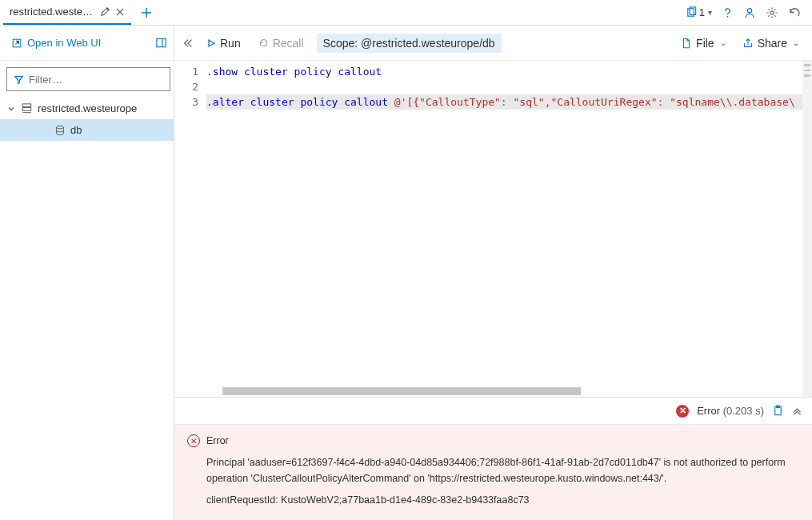  Describe the element at coordinates (86, 109) in the screenshot. I see `tree-cluster-node: restricted.westeurope` at that location.